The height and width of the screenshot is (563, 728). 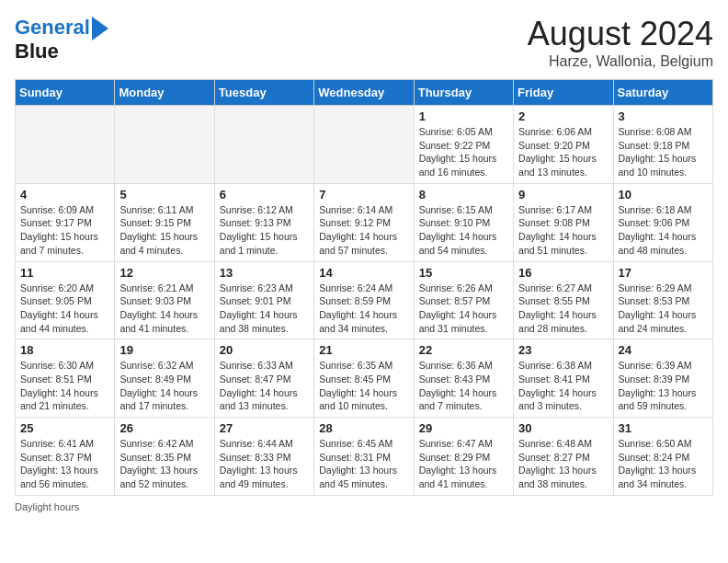 I want to click on page-header: General Blue August 2024 Harze, Wallonia…, so click(x=364, y=42).